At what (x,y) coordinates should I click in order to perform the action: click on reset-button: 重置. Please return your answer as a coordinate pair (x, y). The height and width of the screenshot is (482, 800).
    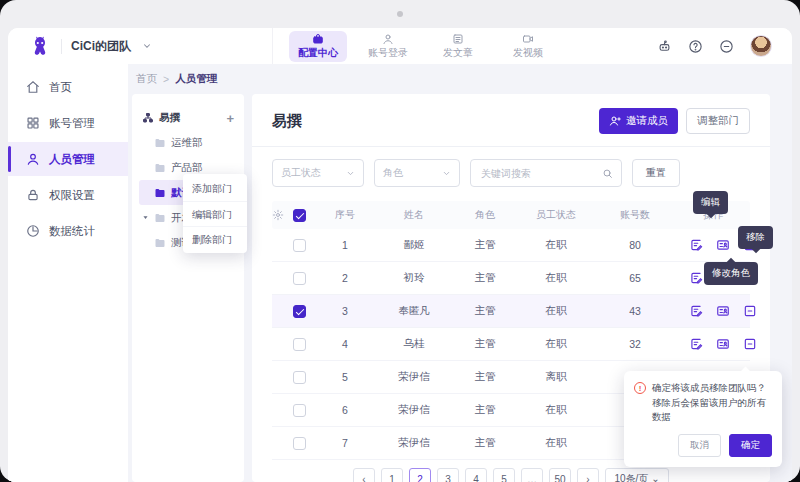
    Looking at the image, I should click on (656, 173).